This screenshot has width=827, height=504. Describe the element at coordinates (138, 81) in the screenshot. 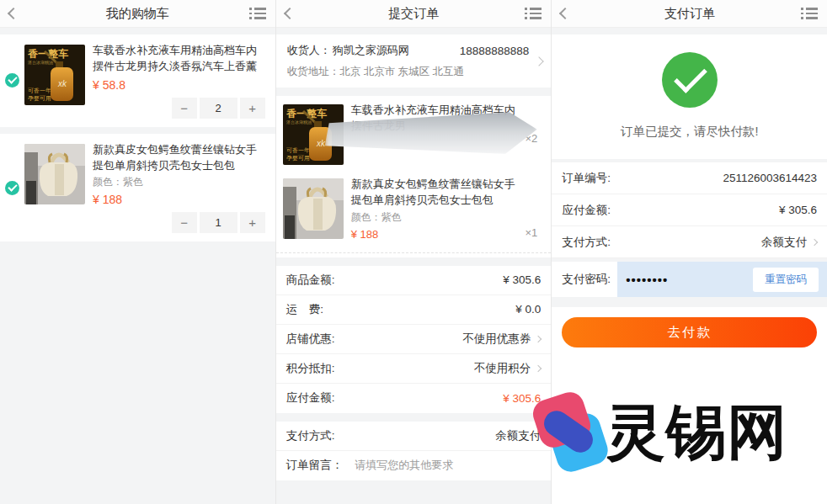

I see `cart-item: 香一整车 湛台冰湖精油 xk 可香一年 孕婴可用 车载香水补充液车用精油高档车内…` at that location.